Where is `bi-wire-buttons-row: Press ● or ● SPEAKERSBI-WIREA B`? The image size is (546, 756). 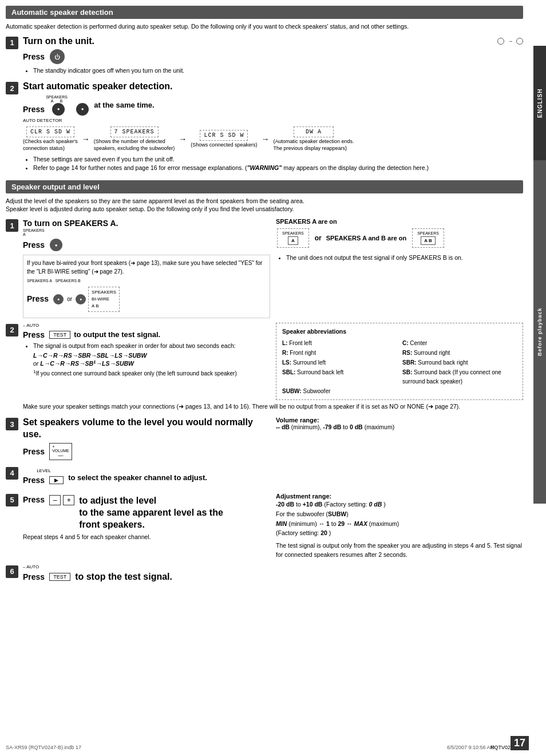 bi-wire-buttons-row: Press ● or ● SPEAKERSBI-WIREA B is located at coordinates (147, 299).